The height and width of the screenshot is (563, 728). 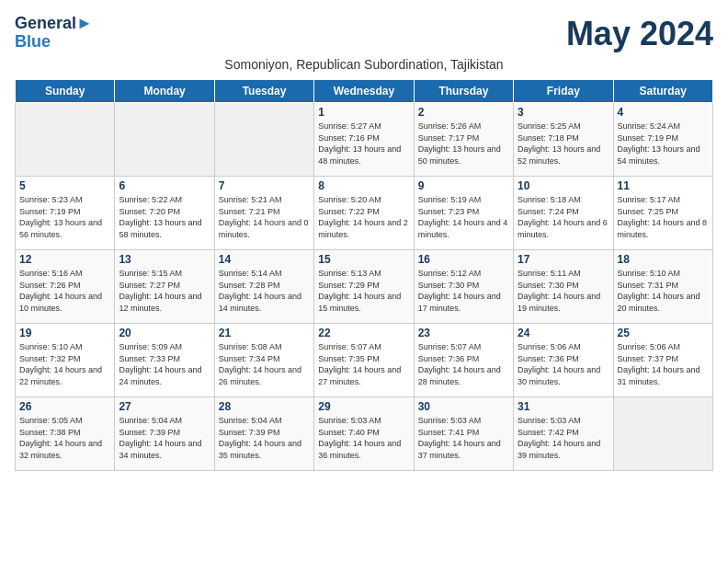 I want to click on cell-info: Sunrise: 5:21 AMSunset: 7:21 PMDaylight:…, so click(x=265, y=217).